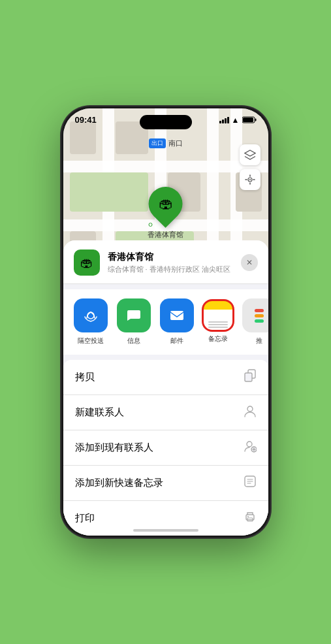 This screenshot has height=644, width=331. I want to click on layers-button, so click(250, 155).